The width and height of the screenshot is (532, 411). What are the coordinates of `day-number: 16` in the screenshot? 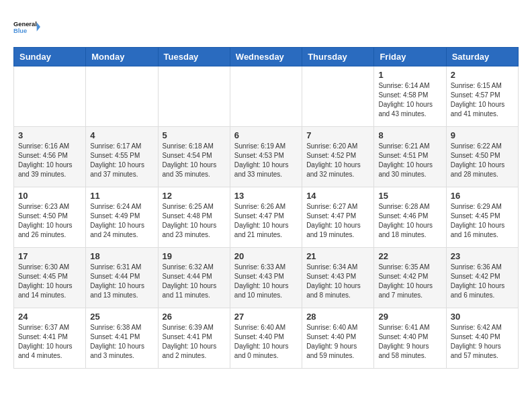 It's located at (482, 196).